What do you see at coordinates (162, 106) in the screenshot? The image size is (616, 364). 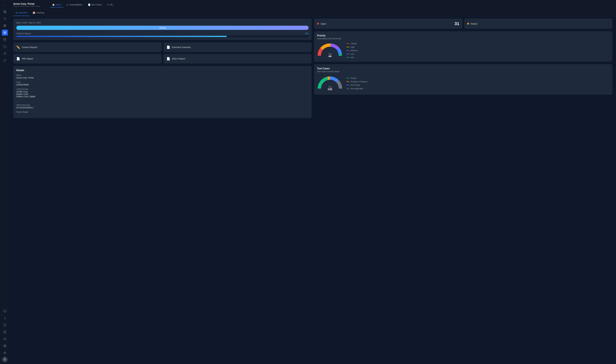 I see `detail-jira: JIRA Project Key ATTACKFORGE-1` at bounding box center [162, 106].